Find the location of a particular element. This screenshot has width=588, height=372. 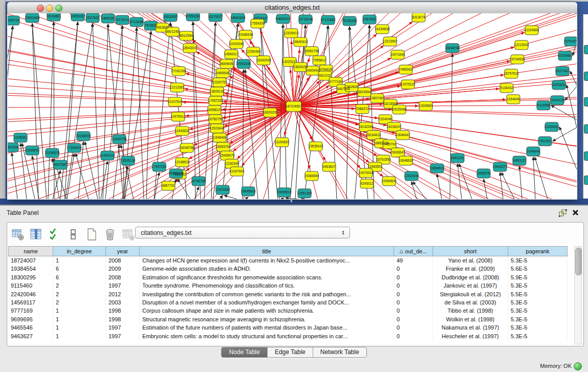

table-cell: Embryonic stem cells: a model to study s… is located at coordinates (267, 336).